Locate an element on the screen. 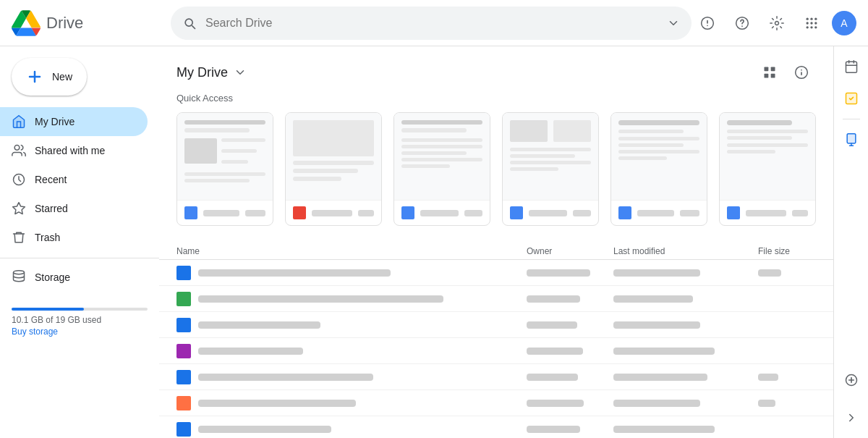 This screenshot has height=438, width=868. keep-panel-icon is located at coordinates (851, 140).